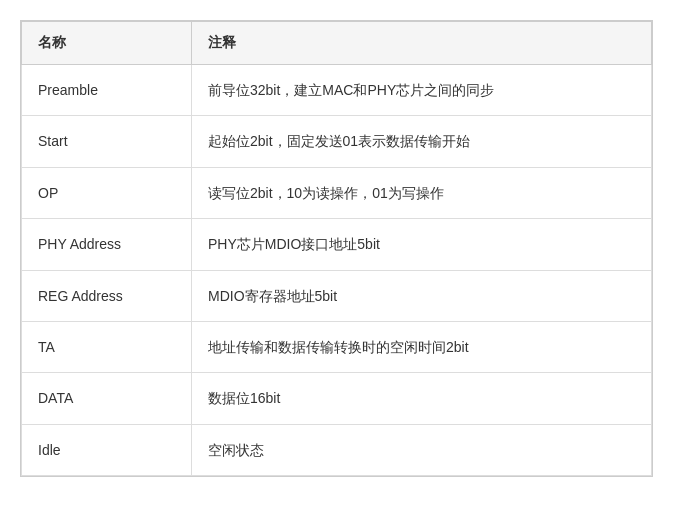 Image resolution: width=673 pixels, height=523 pixels. What do you see at coordinates (422, 450) in the screenshot?
I see `cell-note: 空闲状态` at bounding box center [422, 450].